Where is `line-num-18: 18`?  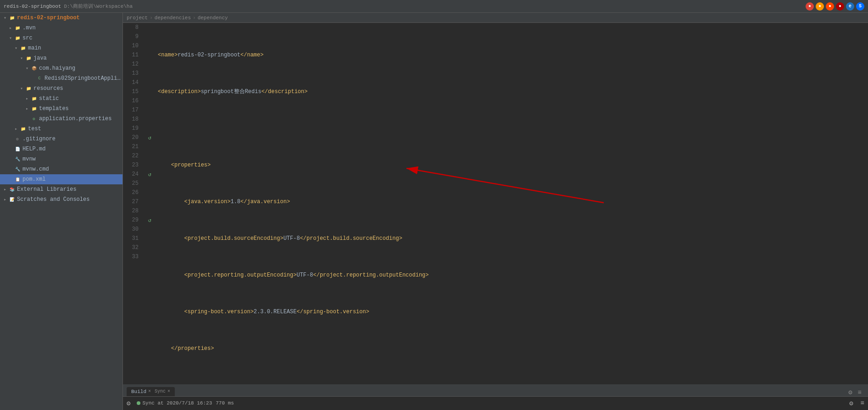
line-num-18: 18 is located at coordinates (132, 119).